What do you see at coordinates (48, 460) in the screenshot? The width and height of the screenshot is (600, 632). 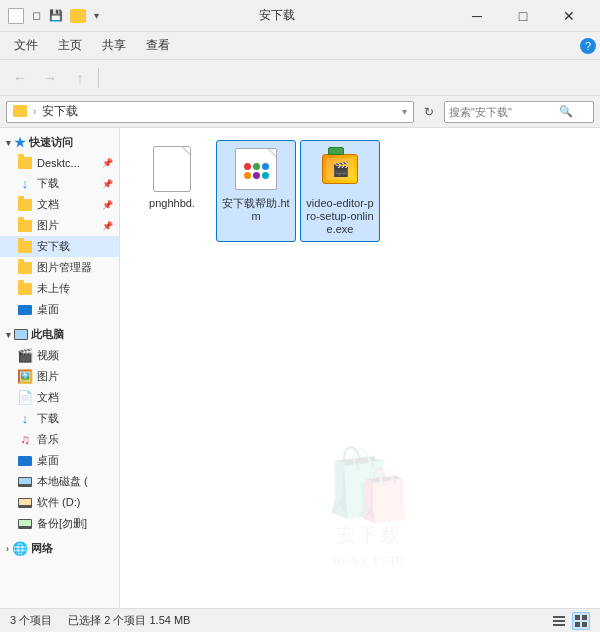 I see `sidebar-label-desktop-pc: 桌面` at bounding box center [48, 460].